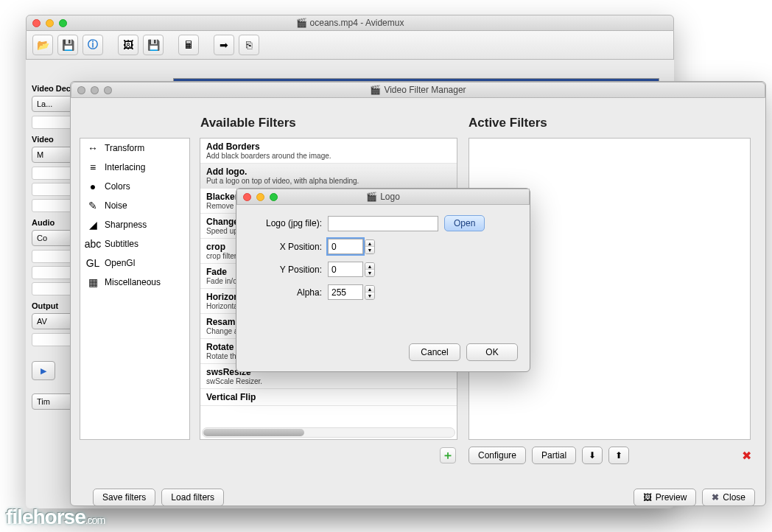  I want to click on open-button: 📂, so click(43, 45).